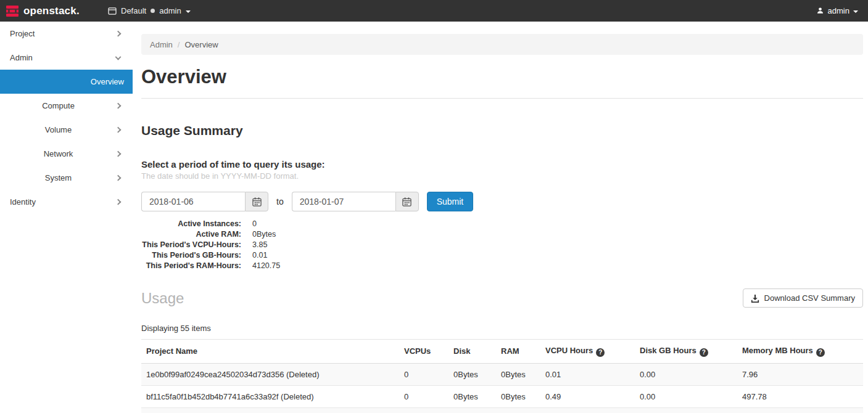 Image resolution: width=868 pixels, height=413 pixels. I want to click on submit-button: Submit, so click(450, 202).